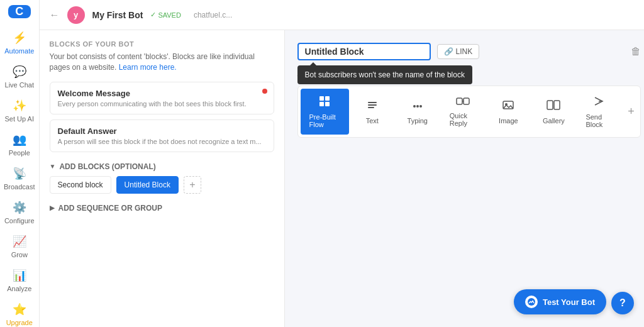  Describe the element at coordinates (19, 145) in the screenshot. I see `sidebar-item-people: 👥 People` at that location.